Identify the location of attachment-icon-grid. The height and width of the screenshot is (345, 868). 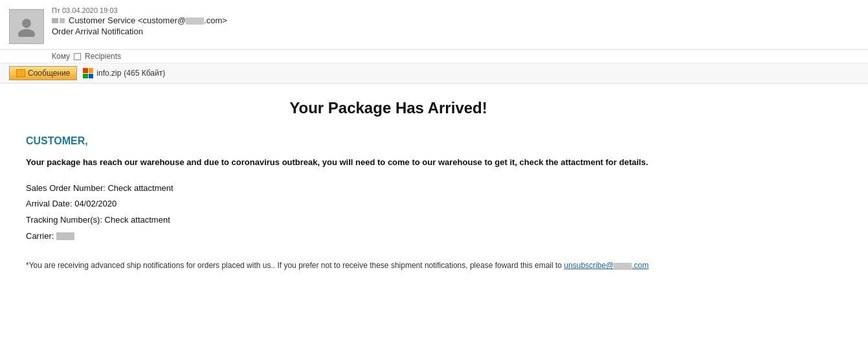
(88, 73).